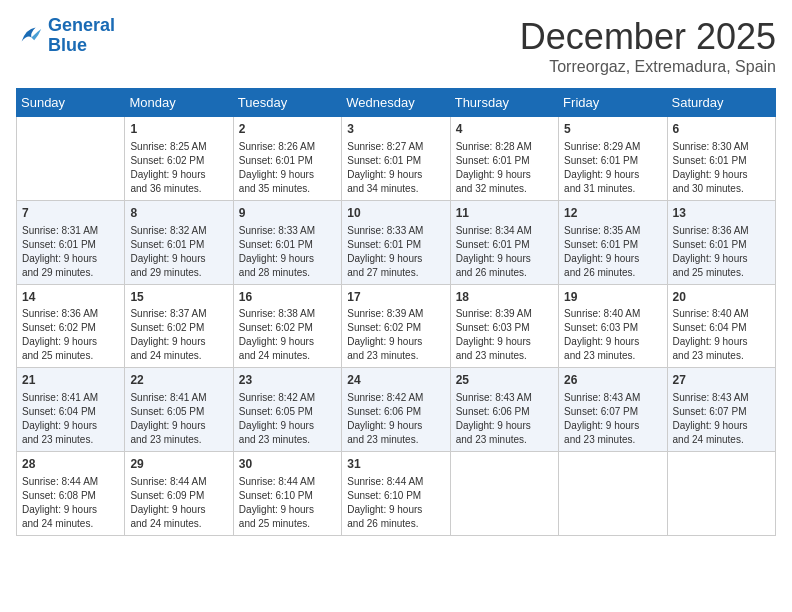  I want to click on logo-bird-icon, so click(30, 36).